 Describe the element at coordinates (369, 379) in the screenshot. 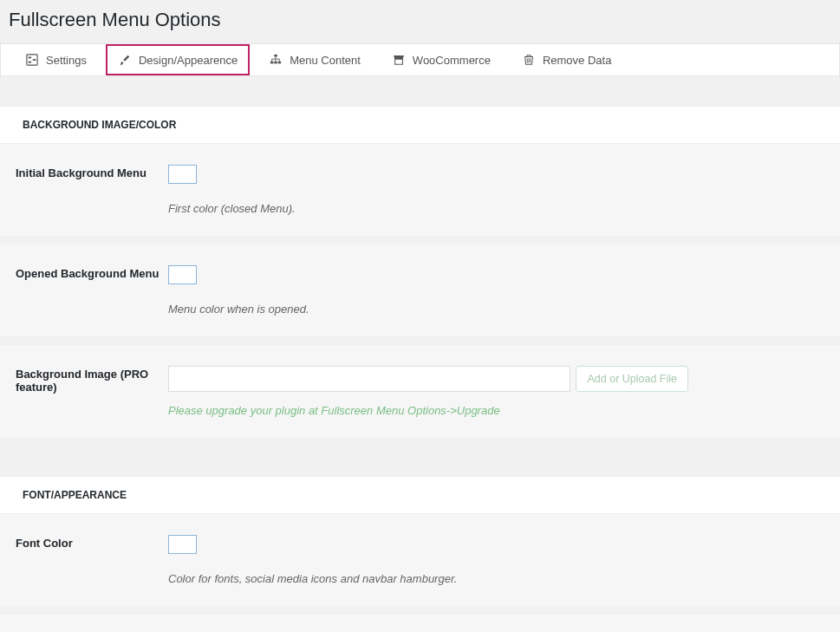

I see `background-image-input` at that location.